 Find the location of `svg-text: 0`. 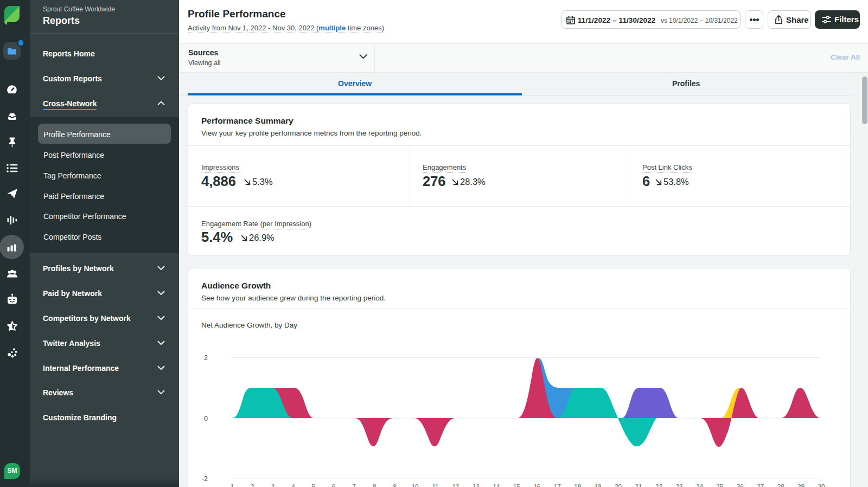

svg-text: 0 is located at coordinates (206, 419).